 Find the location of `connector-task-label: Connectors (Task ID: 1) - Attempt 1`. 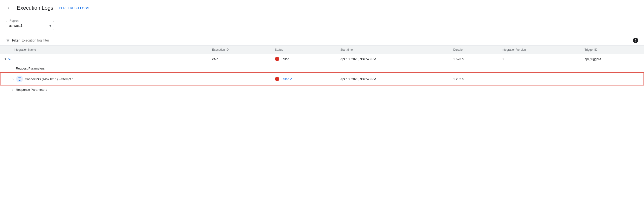

connector-task-label: Connectors (Task ID: 1) - Attempt 1 is located at coordinates (49, 79).